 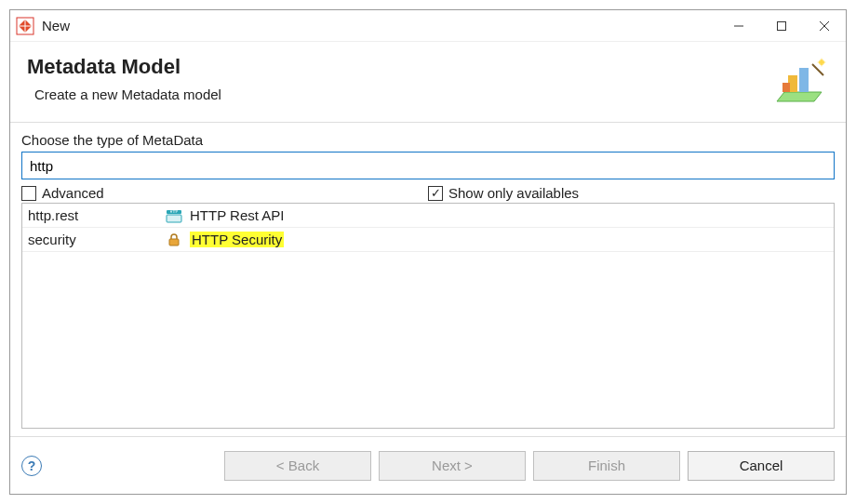 I want to click on page-title: Metadata Model, so click(x=398, y=67).